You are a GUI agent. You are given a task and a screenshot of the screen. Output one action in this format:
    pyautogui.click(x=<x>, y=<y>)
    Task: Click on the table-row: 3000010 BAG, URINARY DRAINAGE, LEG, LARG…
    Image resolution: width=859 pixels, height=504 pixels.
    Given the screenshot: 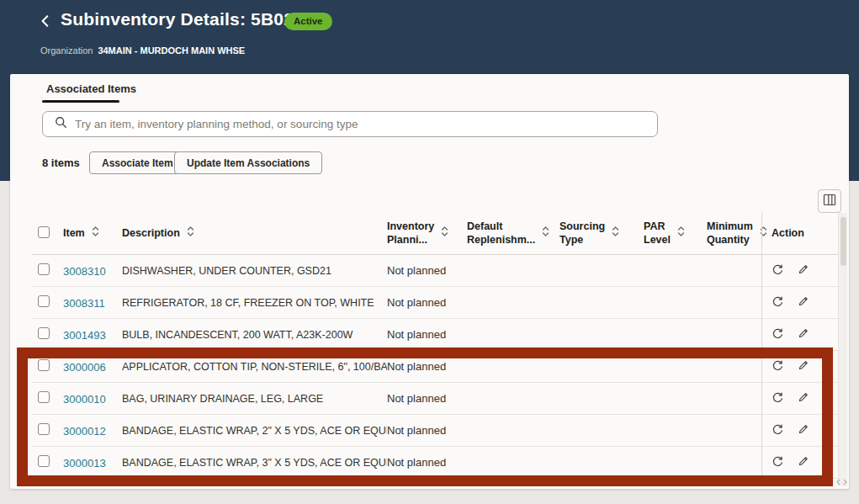 What is the action you would take?
    pyautogui.click(x=437, y=399)
    